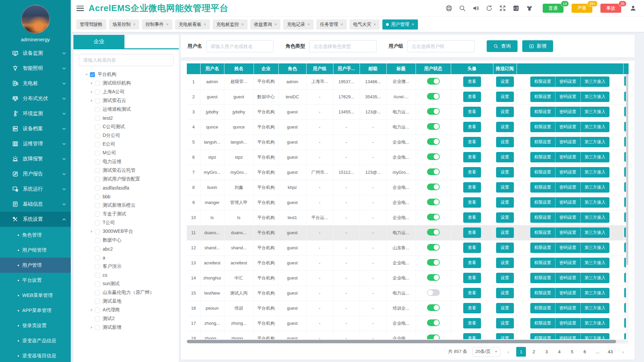 The width and height of the screenshot is (644, 362). What do you see at coordinates (126, 197) in the screenshot?
I see `tree-node-13: bbb` at bounding box center [126, 197].